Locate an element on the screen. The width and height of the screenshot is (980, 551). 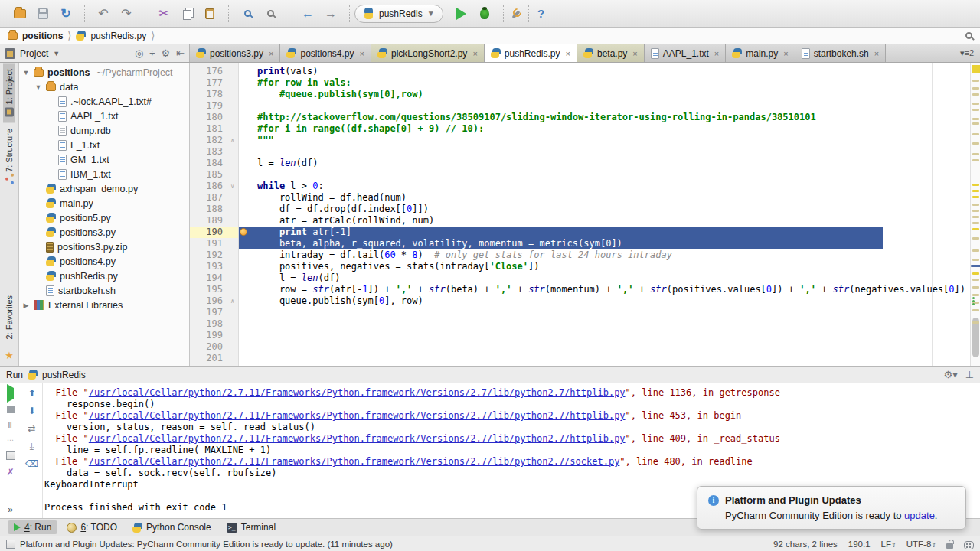
paste-icon is located at coordinates (210, 14).